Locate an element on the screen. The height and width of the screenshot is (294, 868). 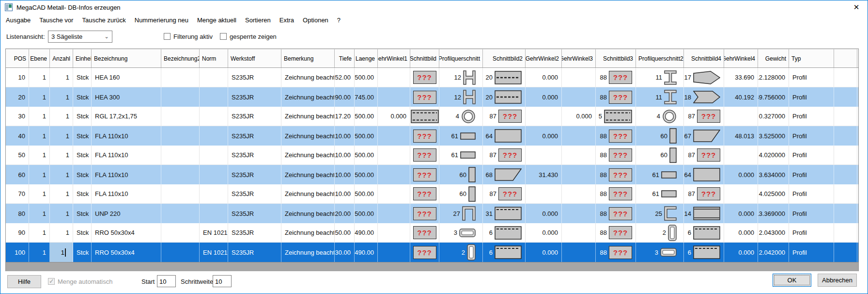
cell-pq2: 60 is located at coordinates (660, 155).